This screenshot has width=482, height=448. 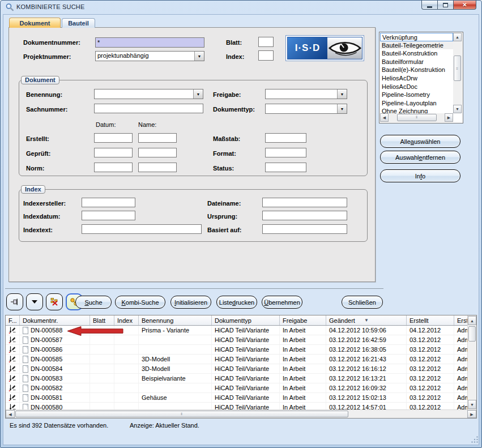 What do you see at coordinates (224, 153) in the screenshot?
I see `format-label: Format:` at bounding box center [224, 153].